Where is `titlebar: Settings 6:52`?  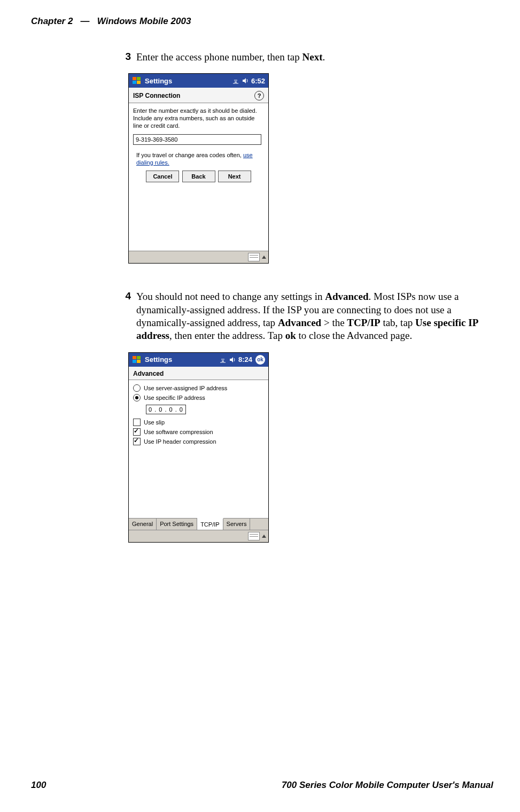
titlebar: Settings 6:52 is located at coordinates (199, 81).